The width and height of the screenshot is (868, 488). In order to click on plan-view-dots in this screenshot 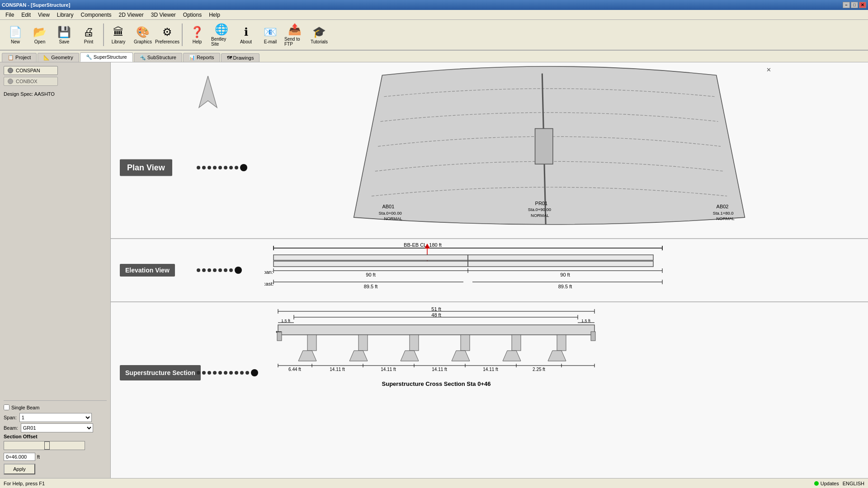, I will do `click(222, 168)`.